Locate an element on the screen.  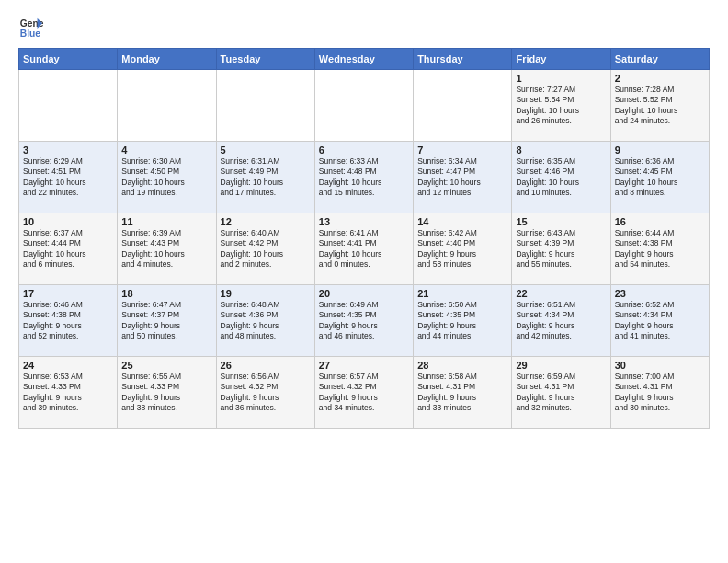
day-info: Sunrise: 6:48 AM Sunset: 4:36 PM Dayligh… is located at coordinates (266, 321).